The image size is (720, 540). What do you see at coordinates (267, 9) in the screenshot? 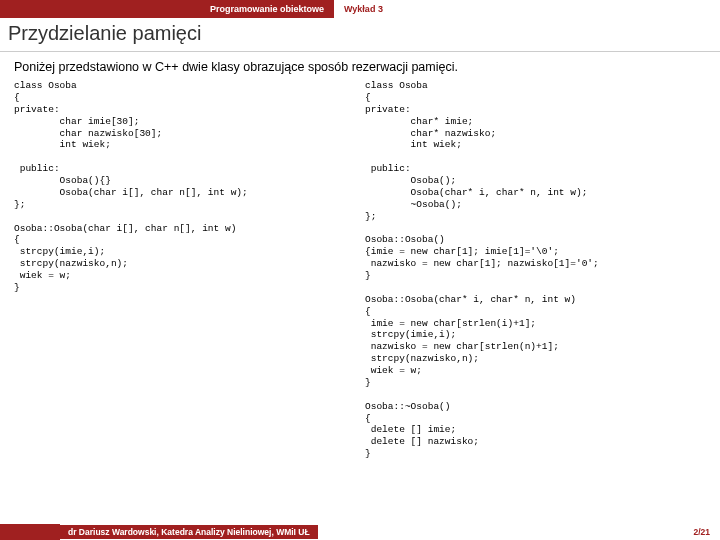
I see `course-name: Programowanie obiektowe` at bounding box center [267, 9].